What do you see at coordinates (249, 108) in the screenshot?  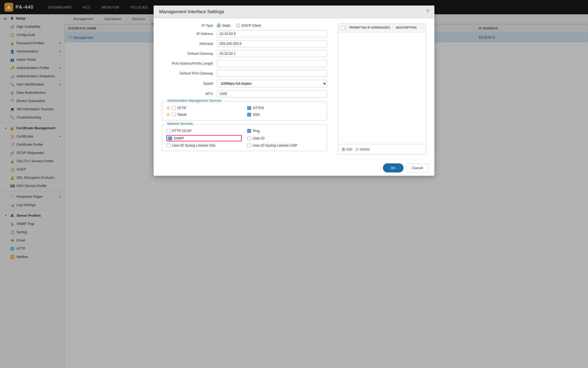 I see `https-cb` at bounding box center [249, 108].